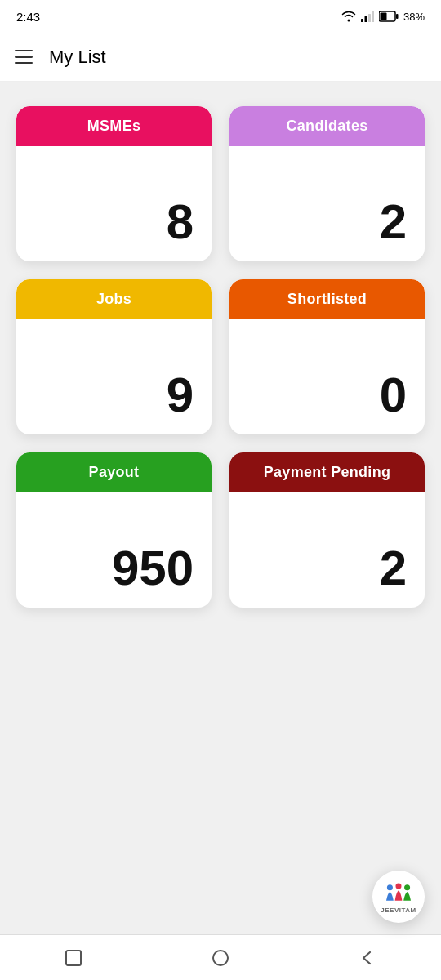  What do you see at coordinates (74, 958) in the screenshot?
I see `nav-square-button` at bounding box center [74, 958].